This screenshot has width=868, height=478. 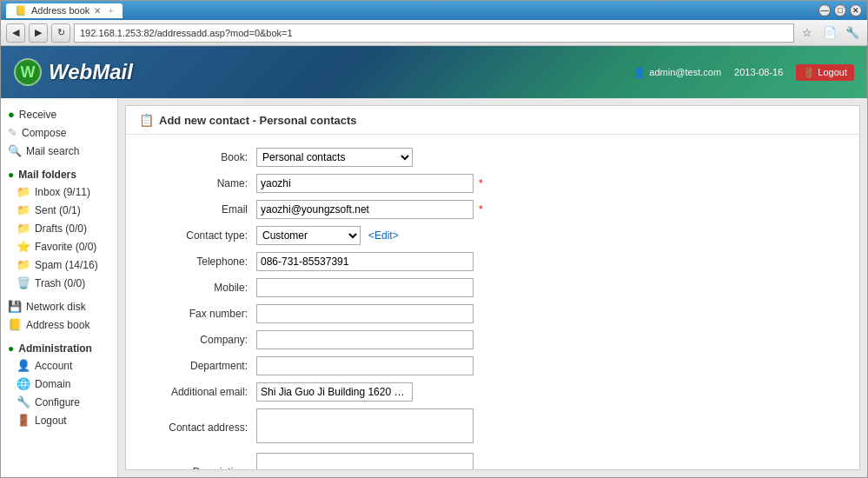 What do you see at coordinates (434, 33) in the screenshot?
I see `nav-bar: ◀ ▶ ↻ 192.168.1.253:82/addressadd.asp?mo…` at bounding box center [434, 33].